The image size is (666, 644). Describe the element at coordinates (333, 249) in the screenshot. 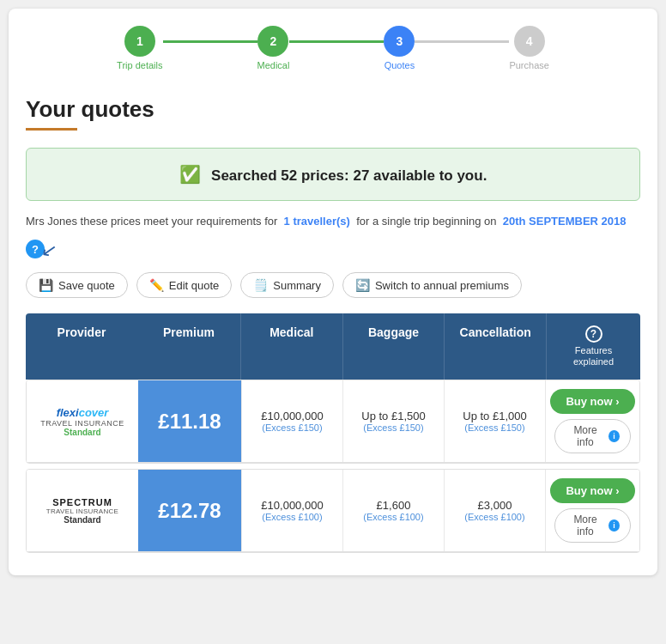

I see `help-row: ? ↙` at that location.